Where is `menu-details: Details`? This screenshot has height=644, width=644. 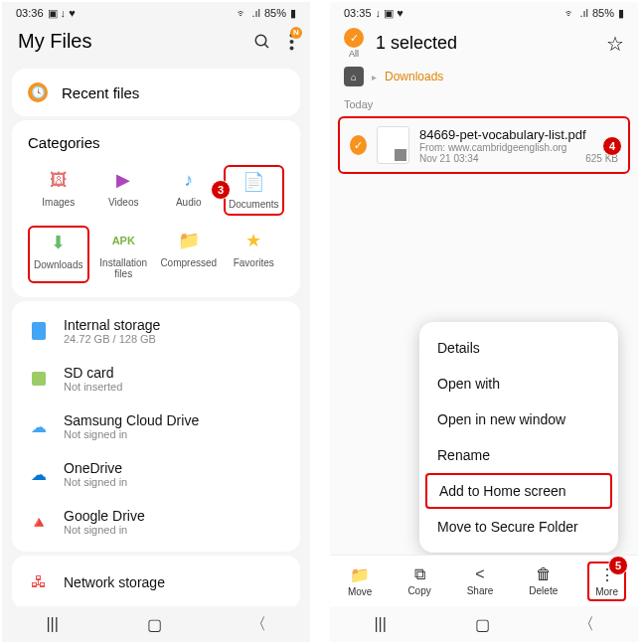 menu-details: Details is located at coordinates (519, 348).